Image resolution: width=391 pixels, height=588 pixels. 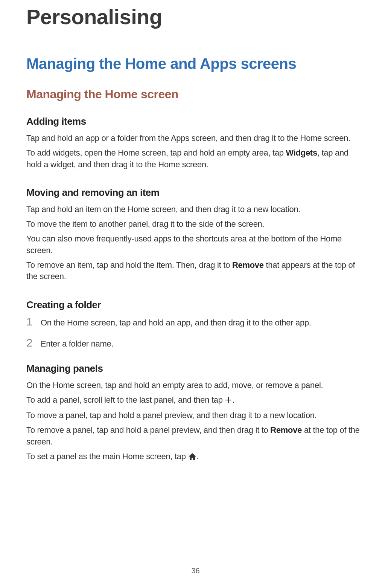 What do you see at coordinates (196, 571) in the screenshot?
I see `page-number: 36` at bounding box center [196, 571].